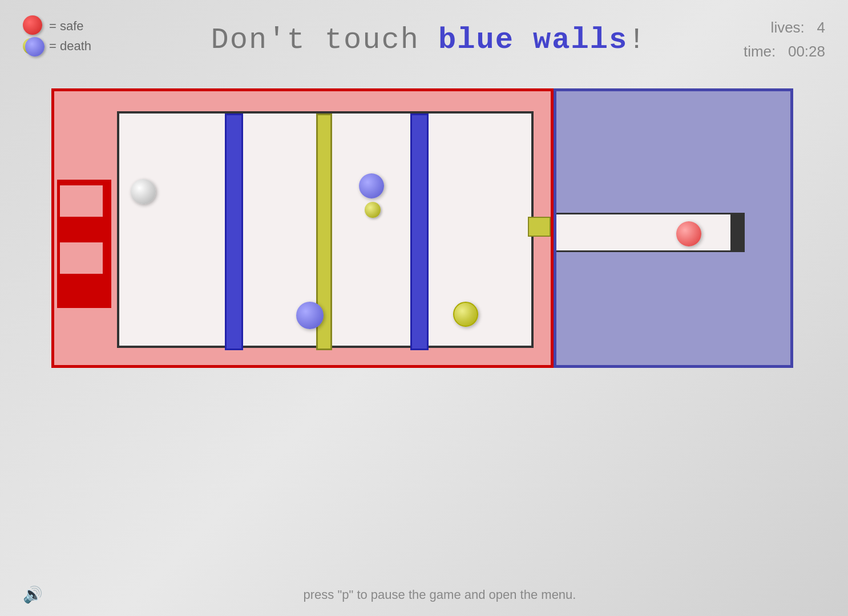 This screenshot has width=848, height=616. I want to click on right-cap, so click(737, 233).